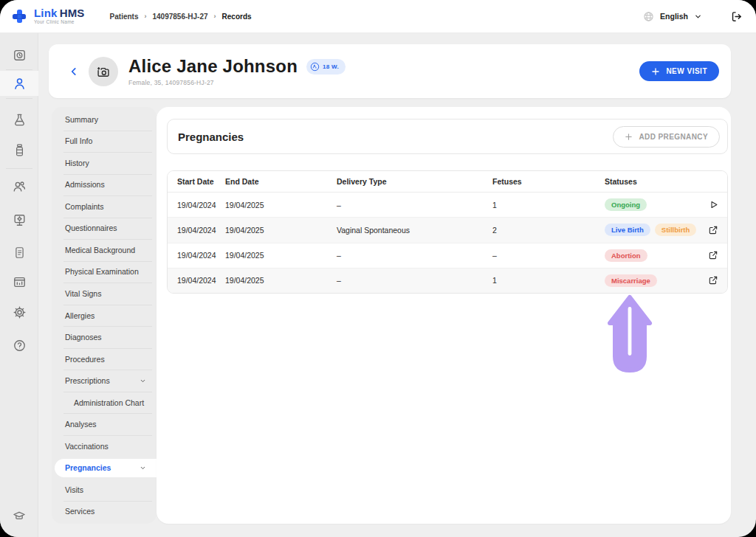 This screenshot has height=537, width=756. What do you see at coordinates (124, 16) in the screenshot?
I see `breadcrumb-patients: Patients` at bounding box center [124, 16].